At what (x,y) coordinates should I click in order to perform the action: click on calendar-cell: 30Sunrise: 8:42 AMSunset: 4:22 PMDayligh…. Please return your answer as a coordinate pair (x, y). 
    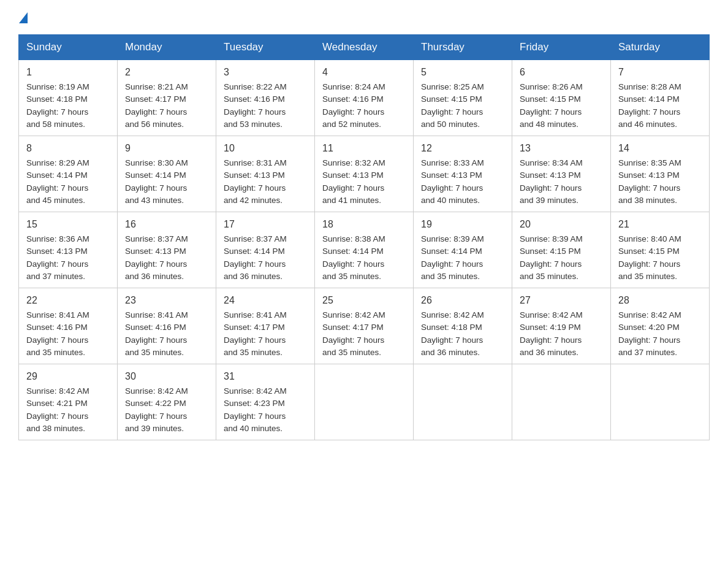
    Looking at the image, I should click on (167, 402).